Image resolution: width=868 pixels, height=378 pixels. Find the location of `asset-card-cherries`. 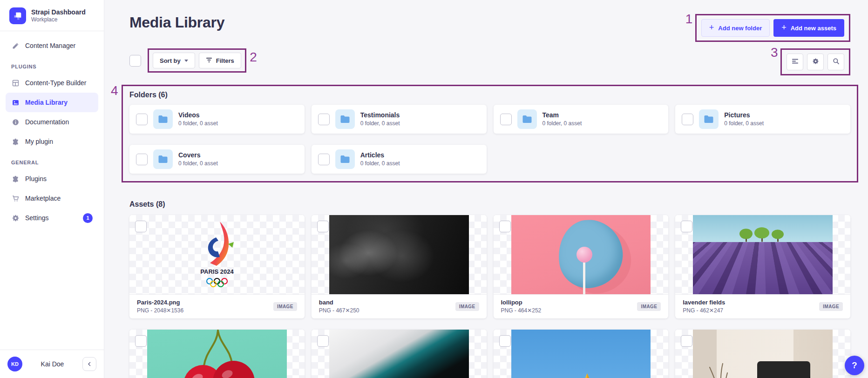

asset-card-cherries is located at coordinates (217, 354).